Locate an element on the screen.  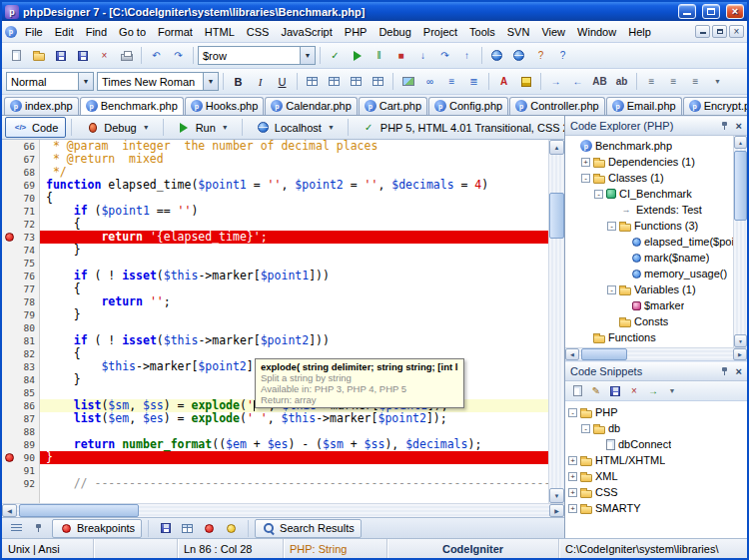
print-button is located at coordinates (126, 56).